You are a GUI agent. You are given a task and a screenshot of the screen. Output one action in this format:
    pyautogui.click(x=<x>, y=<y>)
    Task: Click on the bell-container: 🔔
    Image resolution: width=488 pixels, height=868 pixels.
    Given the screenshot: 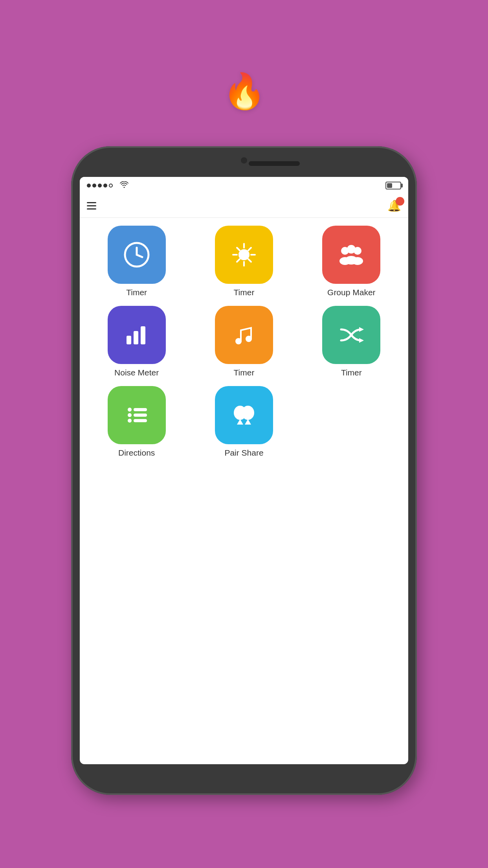 What is the action you would take?
    pyautogui.click(x=394, y=206)
    